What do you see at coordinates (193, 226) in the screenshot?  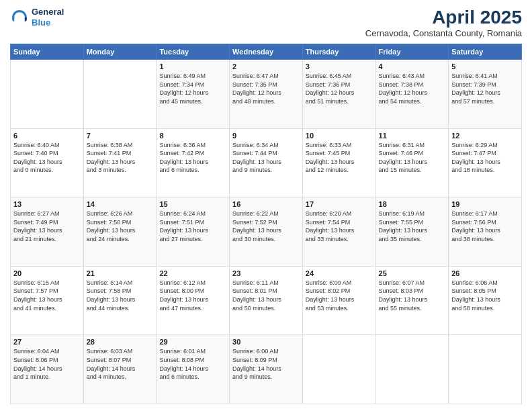 I see `day-info: Sunrise: 6:24 AM Sunset: 7:51 PM Dayligh…` at bounding box center [193, 226].